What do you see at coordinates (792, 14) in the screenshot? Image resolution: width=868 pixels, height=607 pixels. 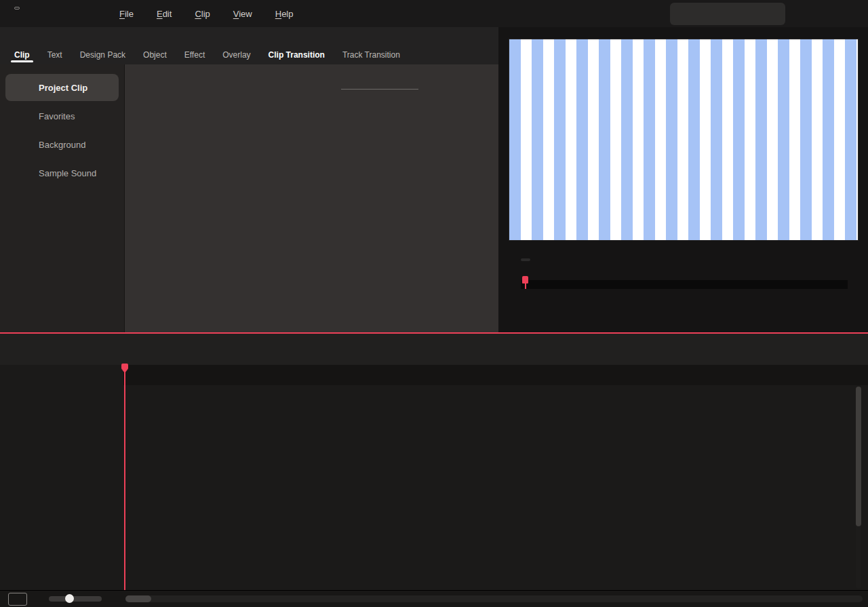 I see `minimize-icon` at bounding box center [792, 14].